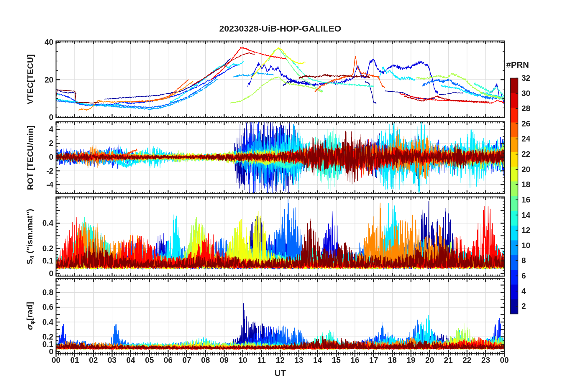 This screenshot has width=561, height=392. Describe the element at coordinates (411, 360) in the screenshot. I see `x-tick-label: 19` at that location.